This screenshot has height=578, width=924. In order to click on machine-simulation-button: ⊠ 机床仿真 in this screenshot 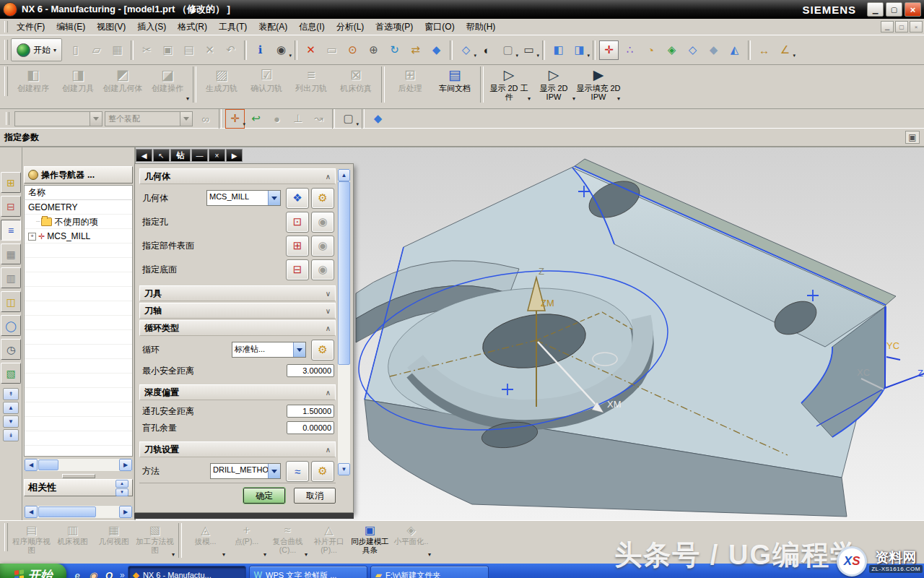, I will do `click(356, 85)`.